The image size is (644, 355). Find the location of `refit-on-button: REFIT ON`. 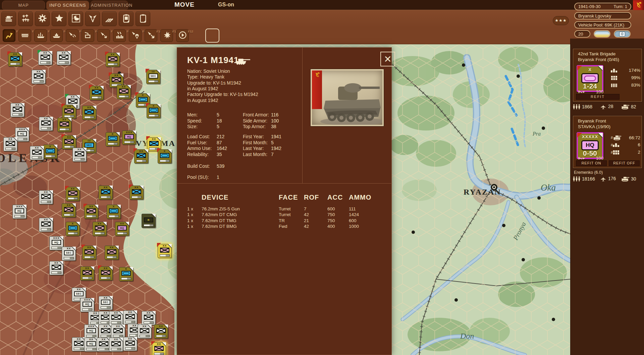

refit-on-button: REFIT ON is located at coordinates (591, 163).